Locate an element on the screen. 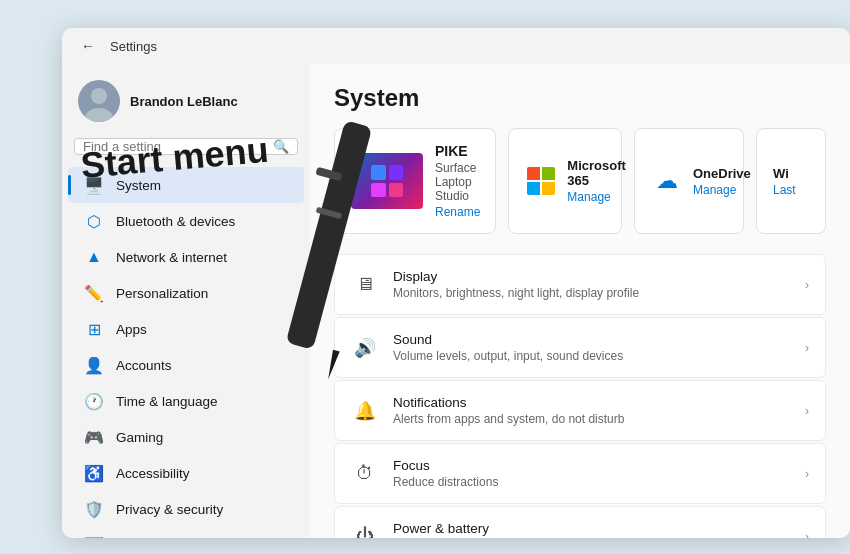 The width and height of the screenshot is (850, 554). sidebar-item-personalization-label: Personalization is located at coordinates (162, 294).